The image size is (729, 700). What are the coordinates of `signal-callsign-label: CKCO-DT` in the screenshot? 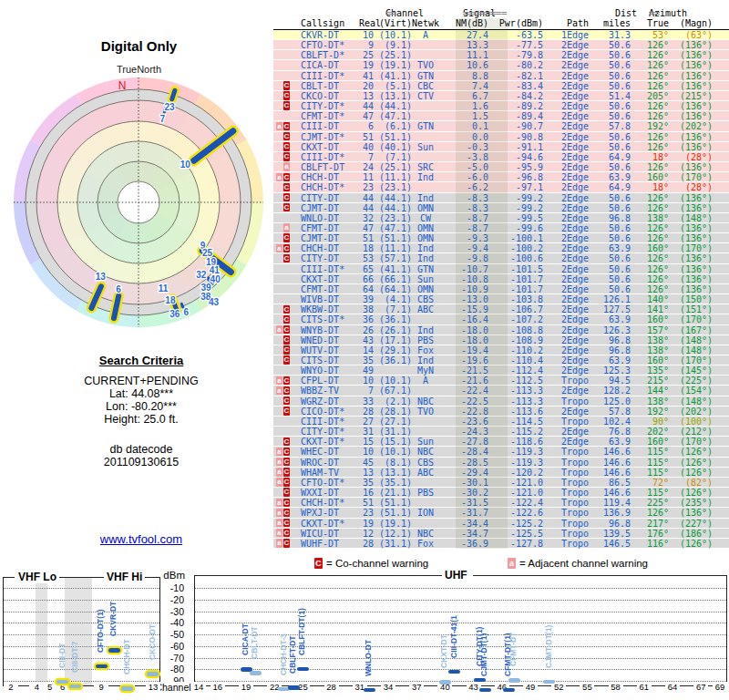 It's located at (153, 642).